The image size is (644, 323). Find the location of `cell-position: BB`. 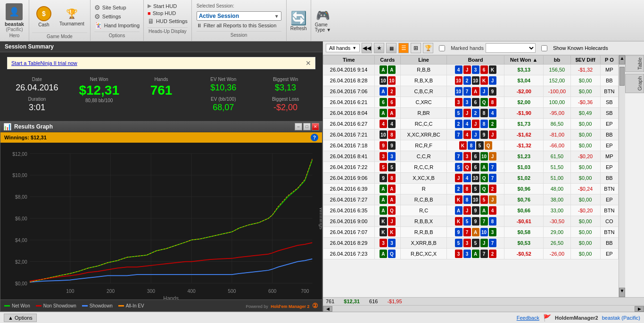

cell-position: BB is located at coordinates (609, 135).